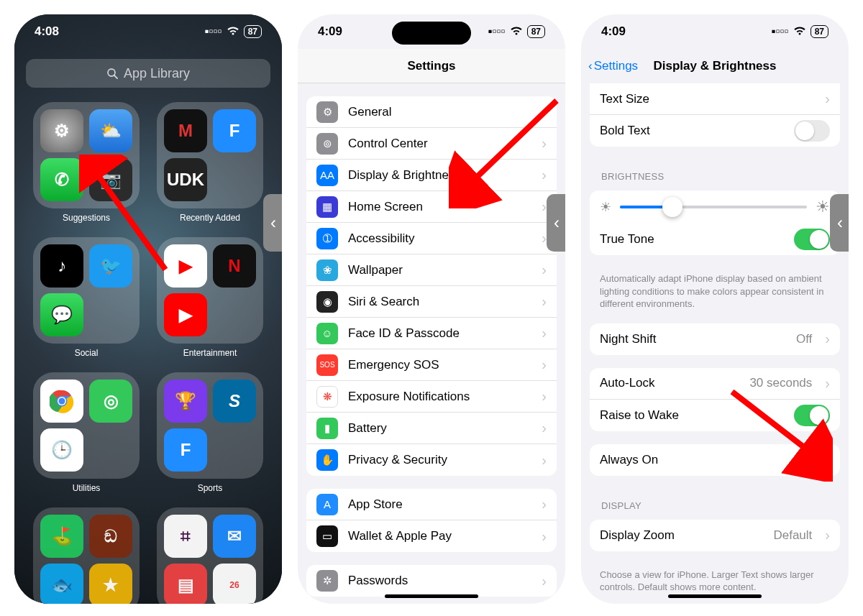 The image size is (863, 616). What do you see at coordinates (186, 401) in the screenshot?
I see `app-icon: 🏆` at bounding box center [186, 401].